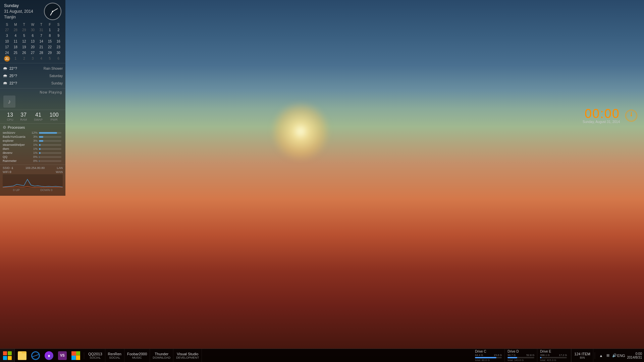 Image resolution: width=644 pixels, height=362 pixels. What do you see at coordinates (115, 358) in the screenshot?
I see `renren-sub: SOCIAL` at bounding box center [115, 358].